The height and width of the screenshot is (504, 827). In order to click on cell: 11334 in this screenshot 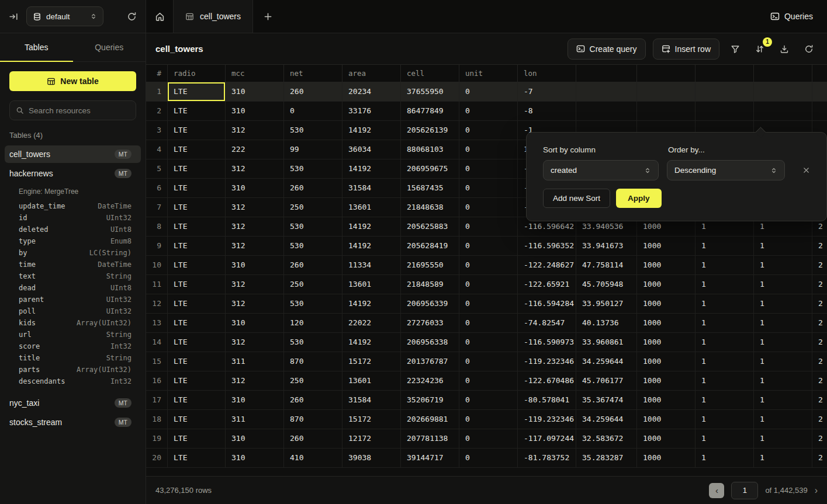, I will do `click(372, 265)`.